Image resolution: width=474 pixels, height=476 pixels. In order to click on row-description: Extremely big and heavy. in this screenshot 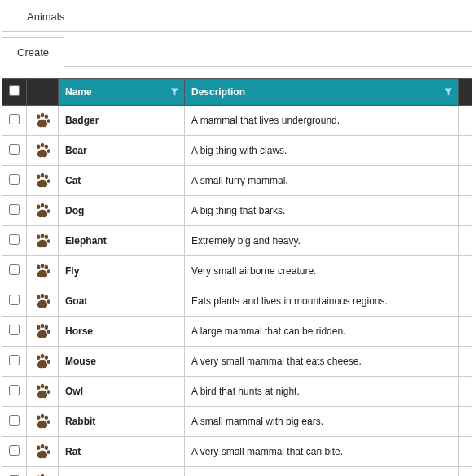, I will do `click(322, 241)`.